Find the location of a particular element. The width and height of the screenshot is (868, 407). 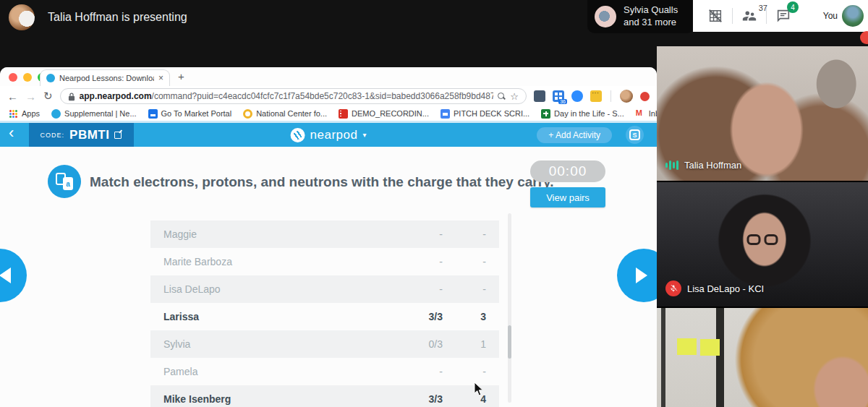

url-domain: app.nearpod.com is located at coordinates (116, 96).